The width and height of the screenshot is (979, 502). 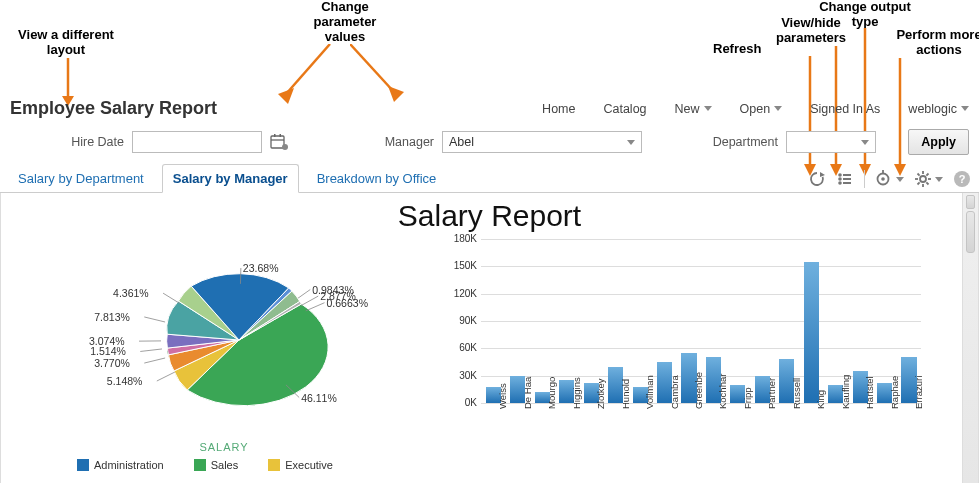 I want to click on nav-catalog: Catalog, so click(x=624, y=109).